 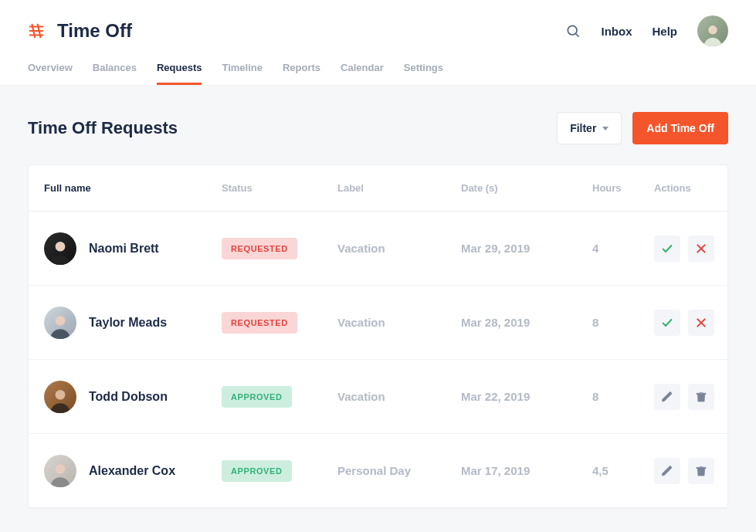 What do you see at coordinates (642, 128) in the screenshot?
I see `page-actions: Filter Add Time Off` at bounding box center [642, 128].